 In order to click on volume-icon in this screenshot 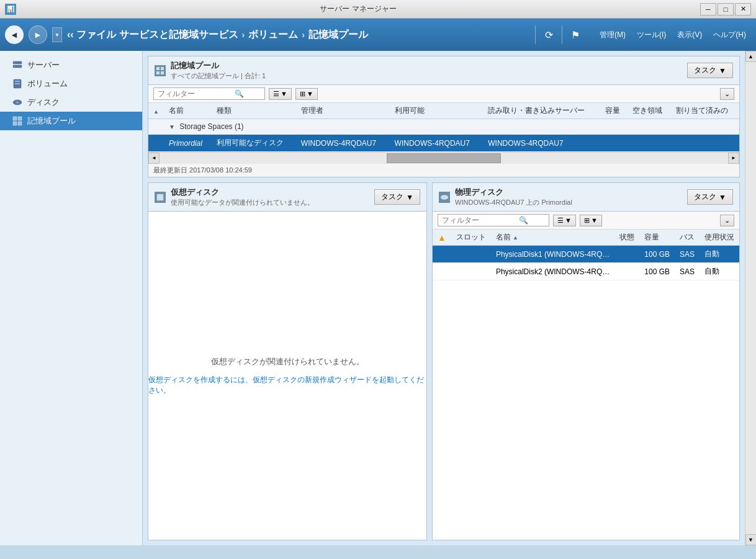, I will do `click(17, 84)`.